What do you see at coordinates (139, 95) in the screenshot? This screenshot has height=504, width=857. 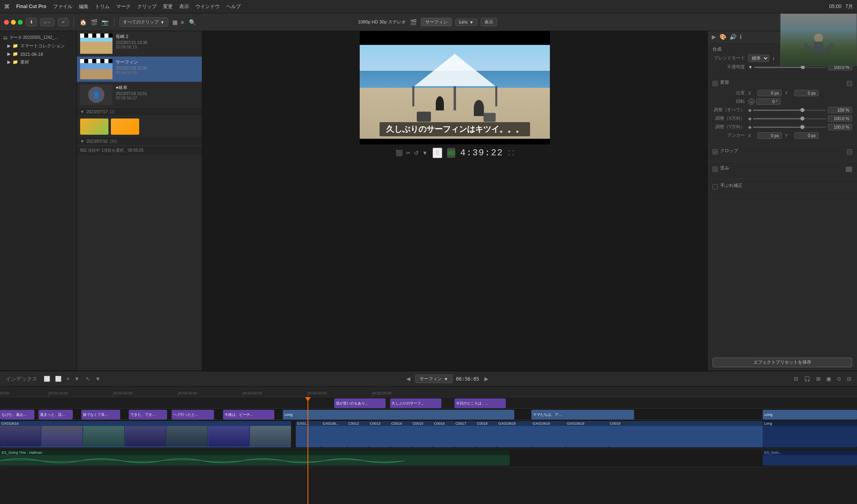 I see `clip-item-gifu: 👤 ●岐阜 2023/07/18 15:51 00:06:56:07` at bounding box center [139, 95].